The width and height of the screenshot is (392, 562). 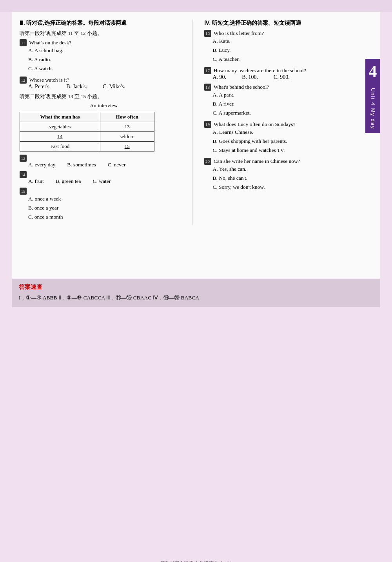 I want to click on table-row-3: Fast food 15, so click(x=87, y=146).